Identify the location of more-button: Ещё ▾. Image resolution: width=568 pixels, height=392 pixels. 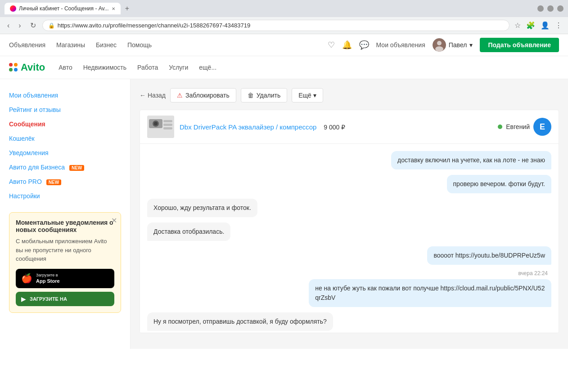
(307, 95).